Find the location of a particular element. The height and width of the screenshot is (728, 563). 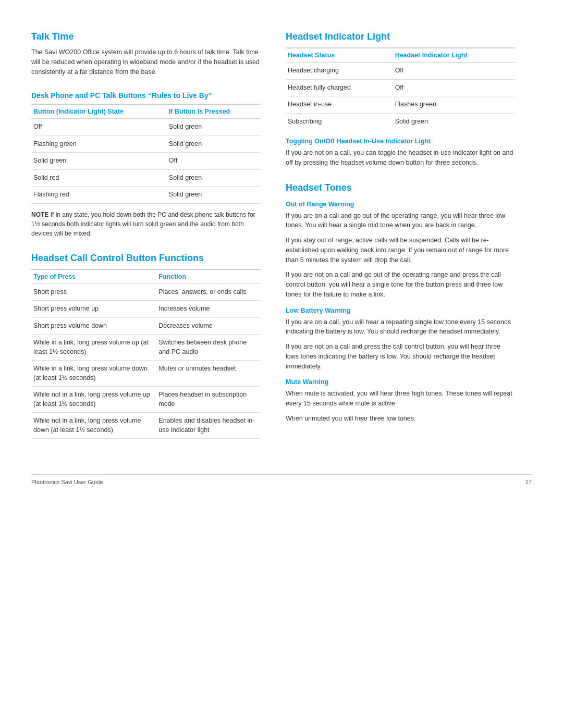

table-cell: Decreases volume is located at coordinates (209, 326).